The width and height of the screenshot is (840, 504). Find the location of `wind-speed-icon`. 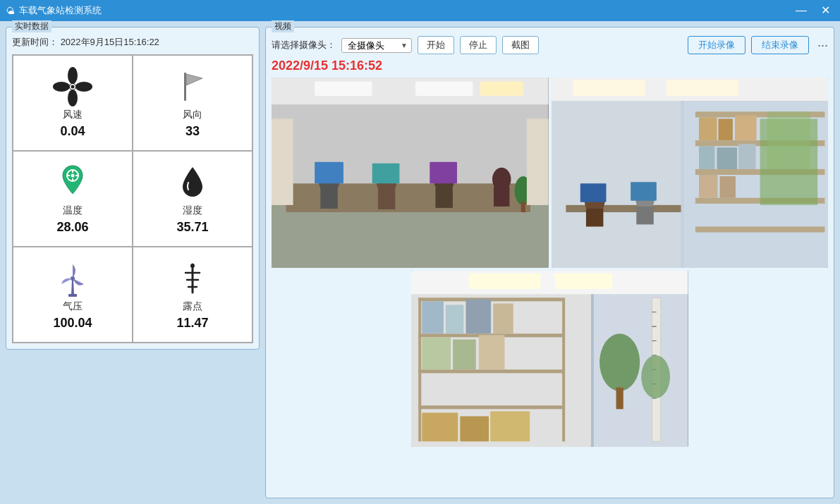

wind-speed-icon is located at coordinates (73, 87).